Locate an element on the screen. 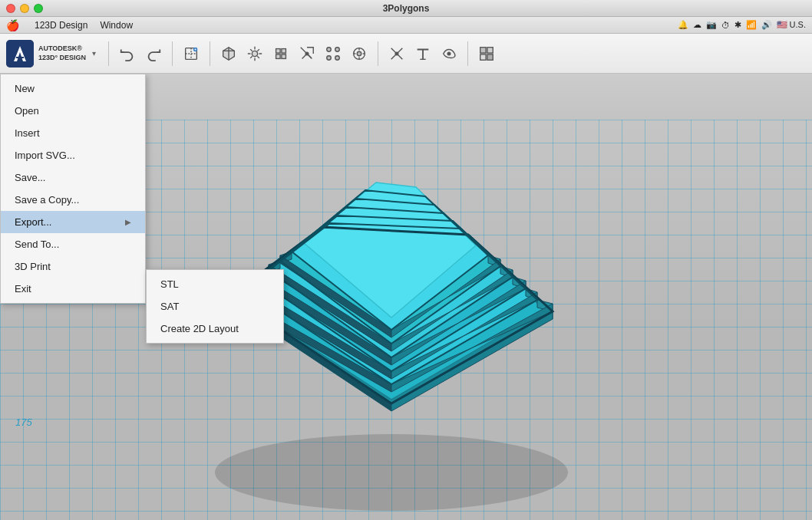 The width and height of the screenshot is (812, 520). snap-tool-button is located at coordinates (449, 54).